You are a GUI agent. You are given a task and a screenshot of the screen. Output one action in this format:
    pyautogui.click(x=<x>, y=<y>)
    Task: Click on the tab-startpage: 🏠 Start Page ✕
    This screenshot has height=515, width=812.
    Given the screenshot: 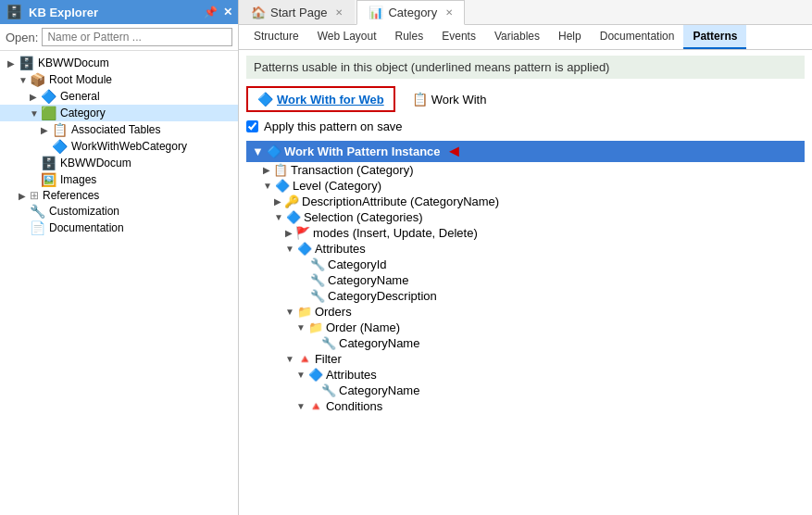 What is the action you would take?
    pyautogui.click(x=296, y=12)
    